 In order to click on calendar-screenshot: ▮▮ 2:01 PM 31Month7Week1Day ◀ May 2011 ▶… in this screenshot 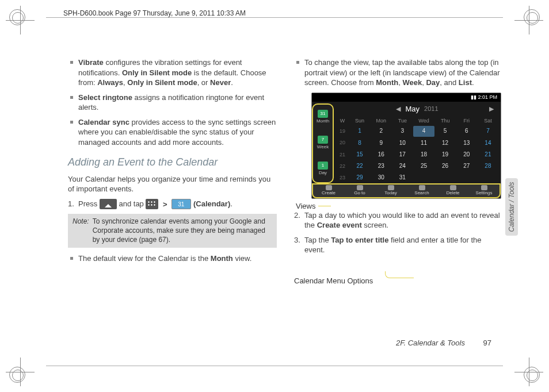, I will do `click(406, 146)`.